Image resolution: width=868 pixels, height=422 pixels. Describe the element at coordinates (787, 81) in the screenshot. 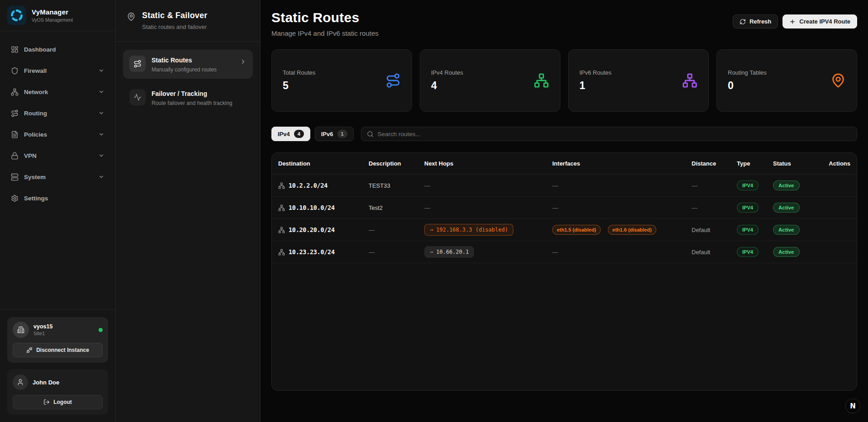

I see `stat-card-routing-tables: Routing Tables 0` at that location.